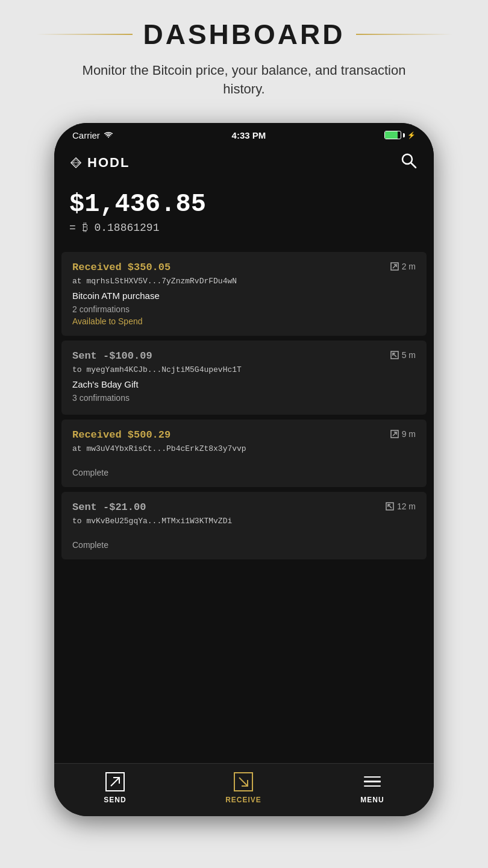  Describe the element at coordinates (403, 266) in the screenshot. I see `tx-time-0: 2 m` at that location.